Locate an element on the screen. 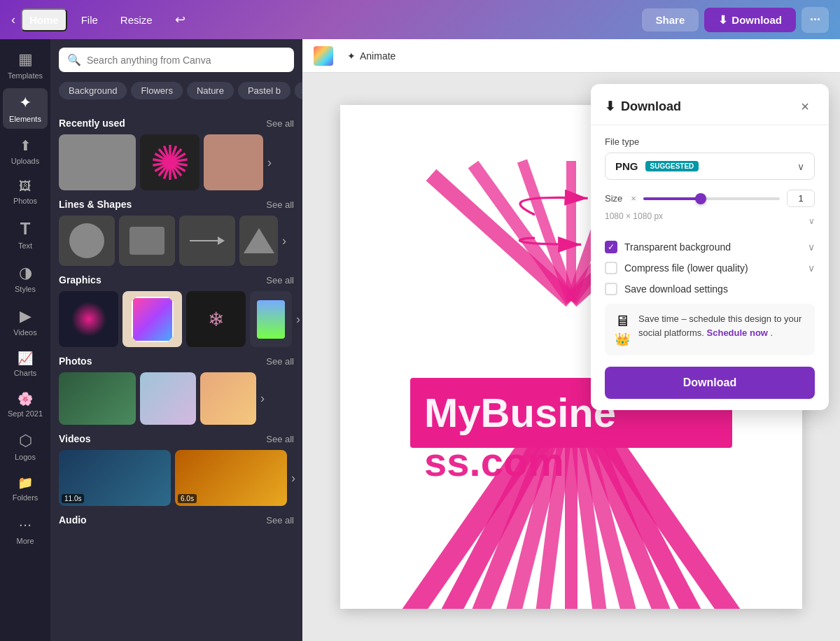  sidebar-item-sept2021: 🌸 Sept 2021 is located at coordinates (25, 404).